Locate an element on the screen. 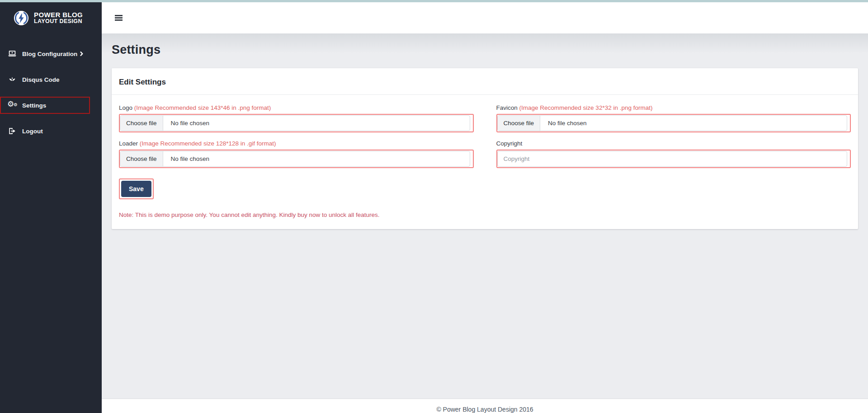  sidebar-item-label: Disqus Code is located at coordinates (41, 80).